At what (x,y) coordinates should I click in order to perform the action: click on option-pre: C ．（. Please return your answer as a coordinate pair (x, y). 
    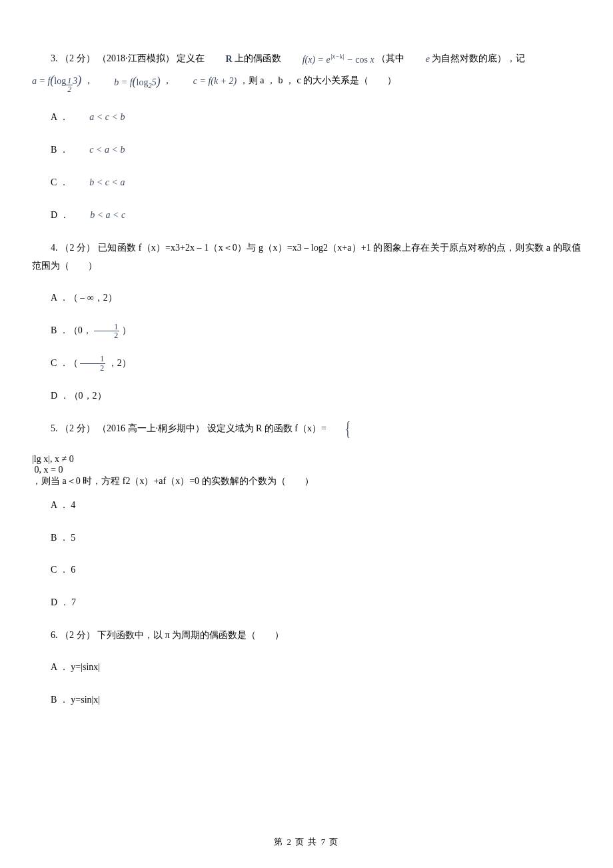
    Looking at the image, I should click on (65, 363).